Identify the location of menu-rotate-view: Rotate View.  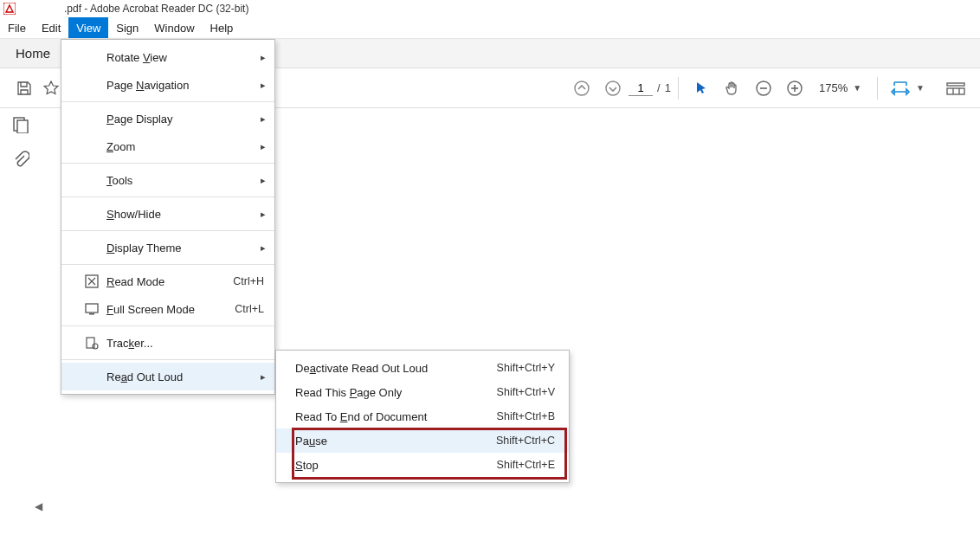
(168, 57).